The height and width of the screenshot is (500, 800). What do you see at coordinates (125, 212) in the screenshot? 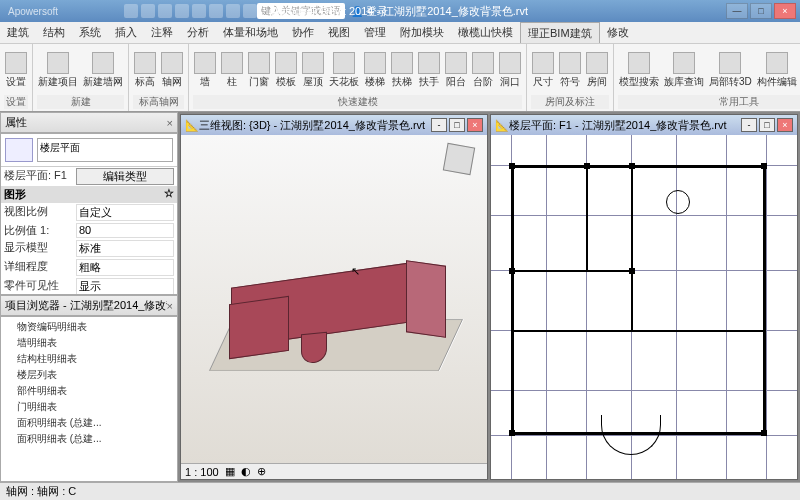
I see `property-value: 自定义` at bounding box center [125, 212].